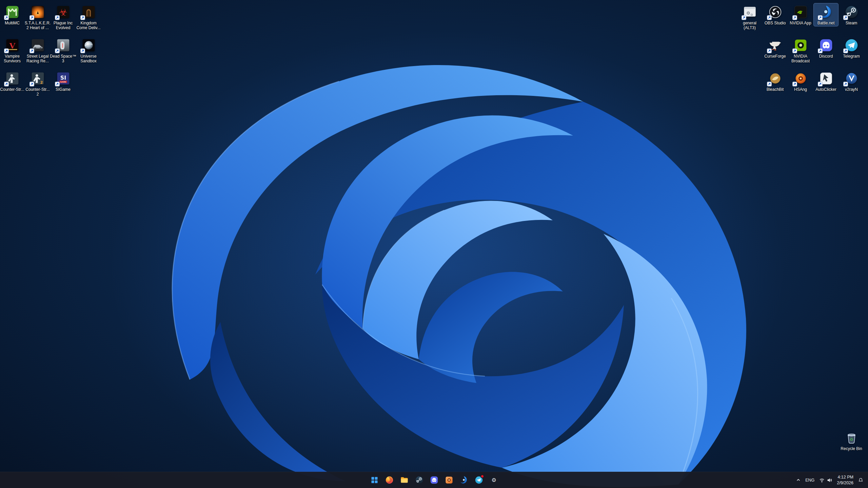  Describe the element at coordinates (374, 480) in the screenshot. I see `start-icon` at that location.